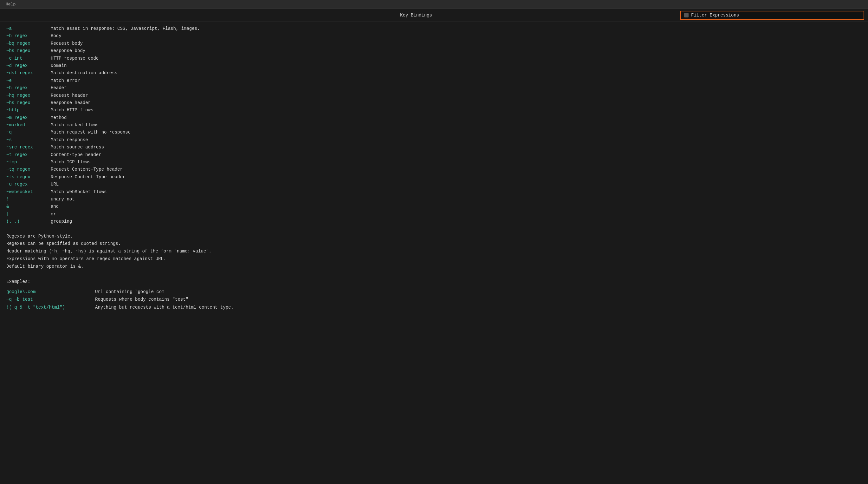  I want to click on keybinding-row: ~t regexContent-type header, so click(434, 155).